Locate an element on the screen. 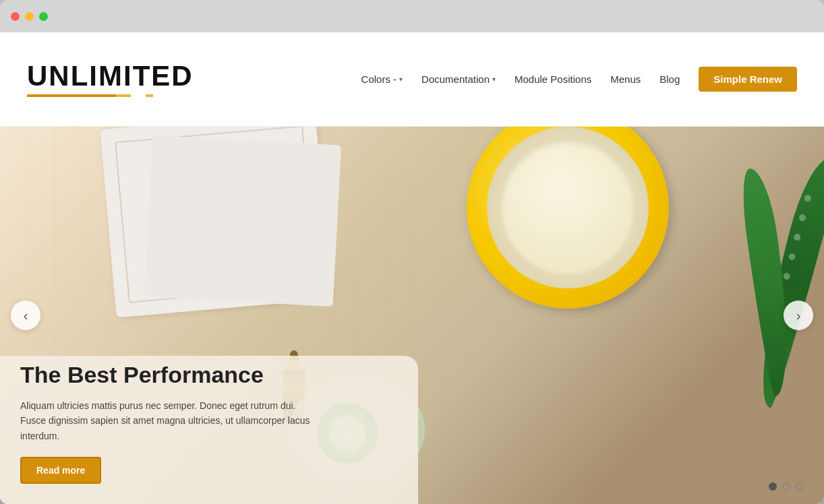  logo-underline is located at coordinates (101, 96).